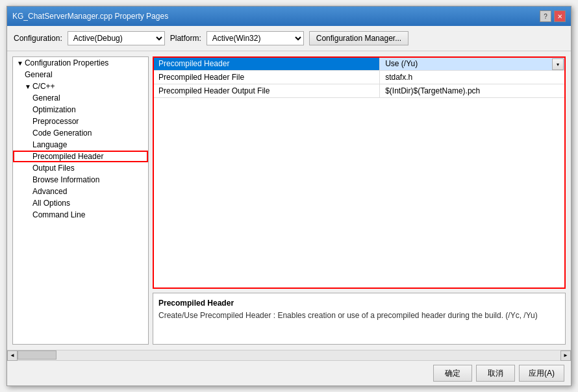 The image size is (578, 392). Describe the element at coordinates (358, 38) in the screenshot. I see `config-manager-button: Configuration Manager...` at that location.